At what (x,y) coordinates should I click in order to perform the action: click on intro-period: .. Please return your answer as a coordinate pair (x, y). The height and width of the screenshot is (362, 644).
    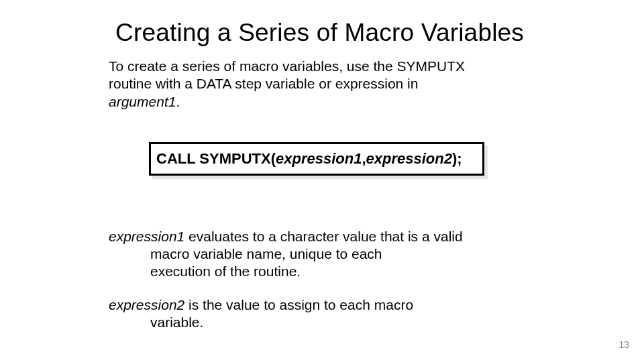
    Looking at the image, I should click on (178, 102).